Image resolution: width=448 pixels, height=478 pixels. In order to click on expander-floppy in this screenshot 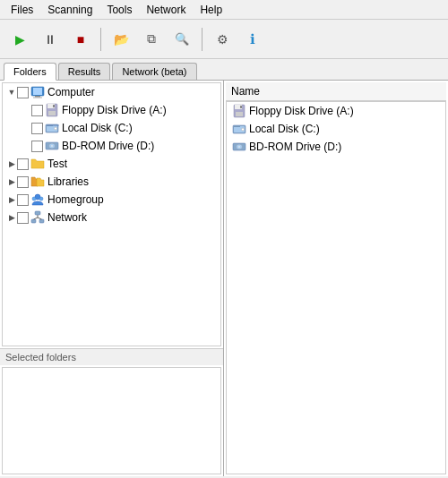, I will do `click(26, 110)`.